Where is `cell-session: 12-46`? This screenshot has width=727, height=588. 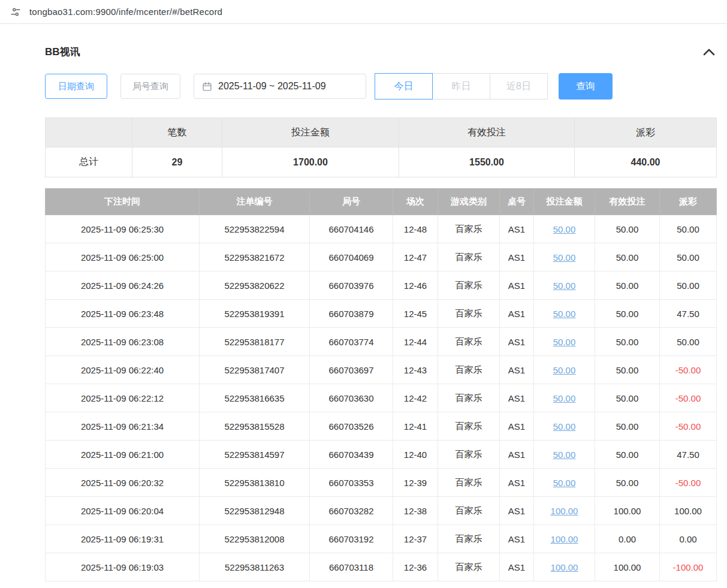 cell-session: 12-46 is located at coordinates (416, 285).